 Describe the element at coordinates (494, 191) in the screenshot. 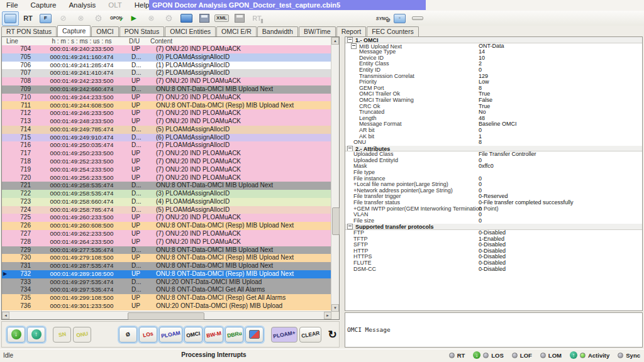

I see `property-row: +Network address pointer(Large String)0` at that location.